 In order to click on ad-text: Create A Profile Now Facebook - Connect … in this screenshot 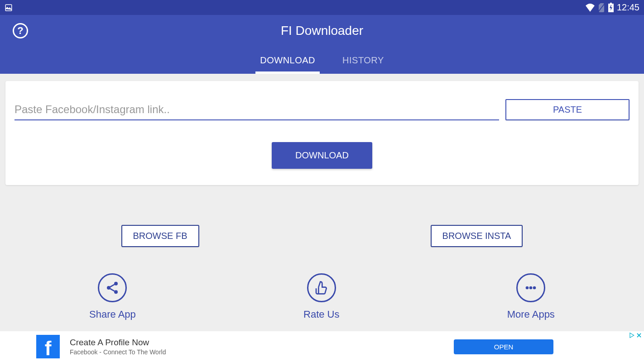, I will do `click(262, 347)`.